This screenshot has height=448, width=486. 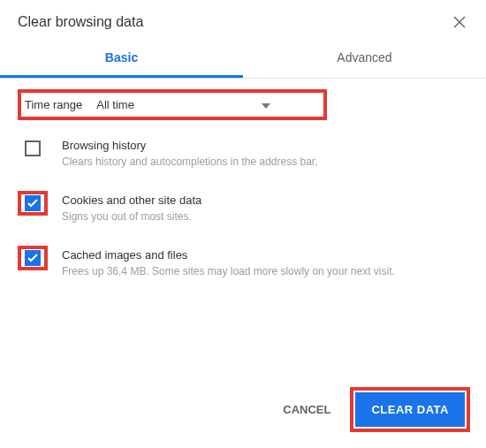 What do you see at coordinates (265, 200) in the screenshot?
I see `option-title: Cookies and other site data` at bounding box center [265, 200].